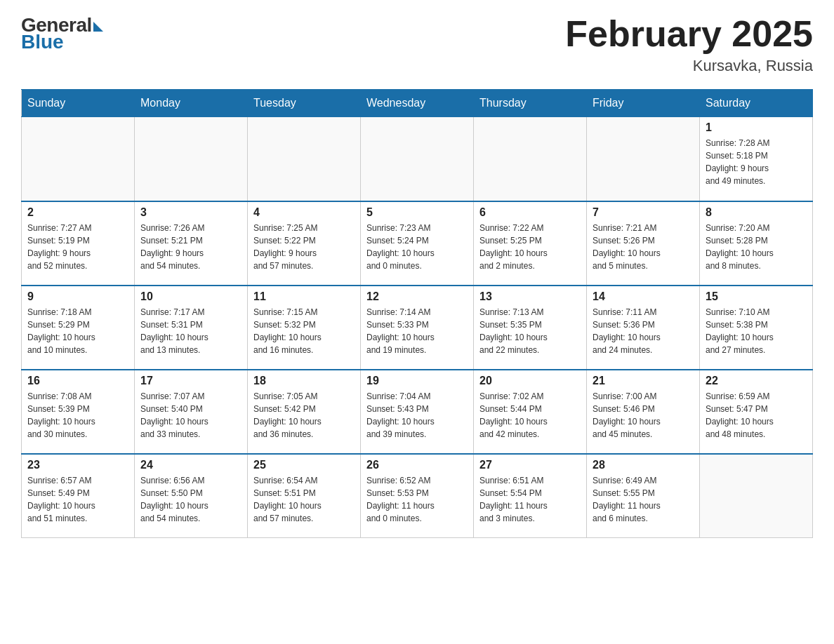 The image size is (834, 644). Describe the element at coordinates (191, 297) in the screenshot. I see `day-number: 10` at that location.